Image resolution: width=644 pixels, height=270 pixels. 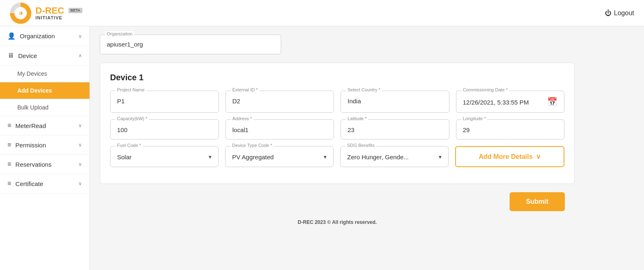 What do you see at coordinates (164, 156) in the screenshot?
I see `fuel-code-field: Fuel Code * Solar ▾` at bounding box center [164, 156].